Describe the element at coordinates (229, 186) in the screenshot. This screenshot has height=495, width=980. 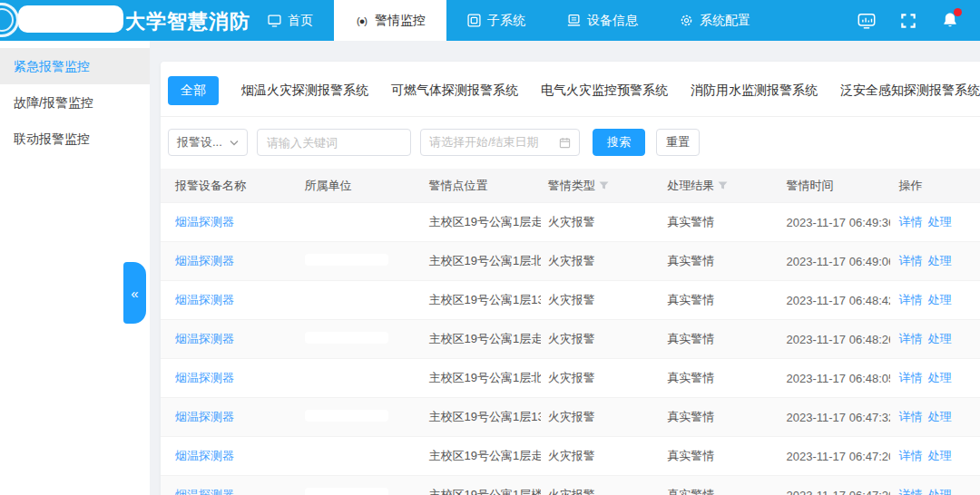
I see `col-device-name: 报警设备名称` at that location.